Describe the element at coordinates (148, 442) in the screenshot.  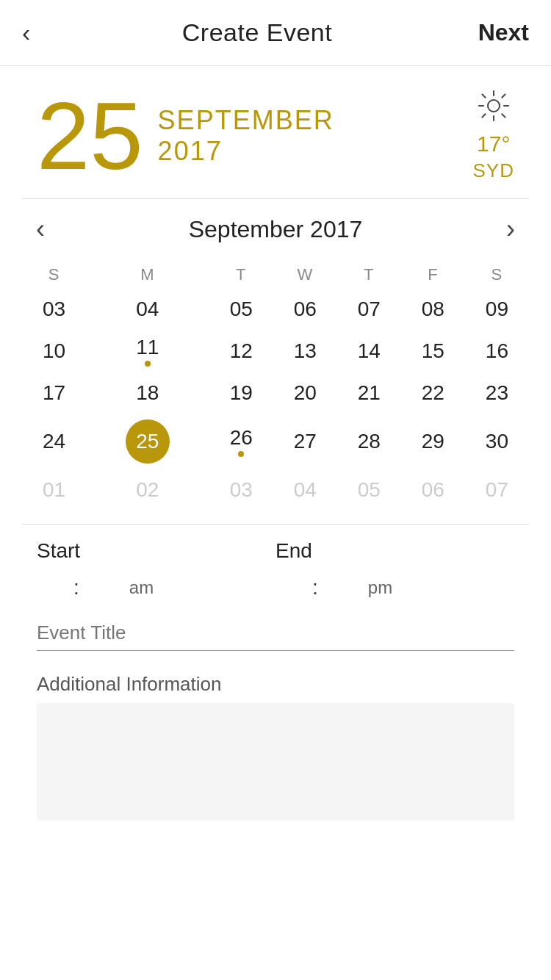
I see `calendar-day: 25` at that location.